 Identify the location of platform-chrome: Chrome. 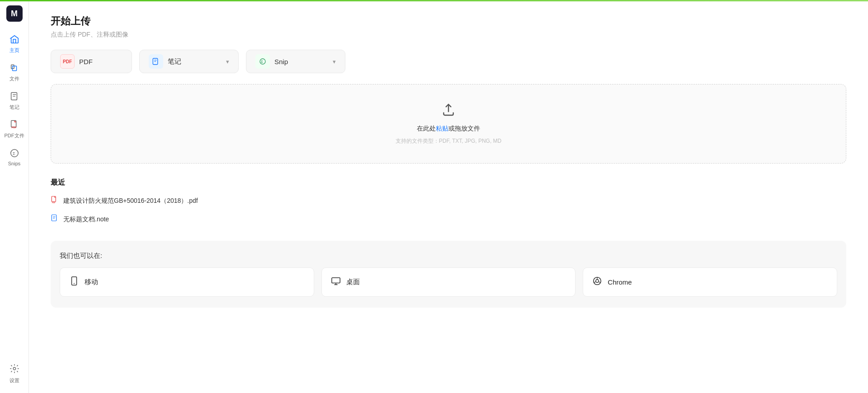
(710, 282).